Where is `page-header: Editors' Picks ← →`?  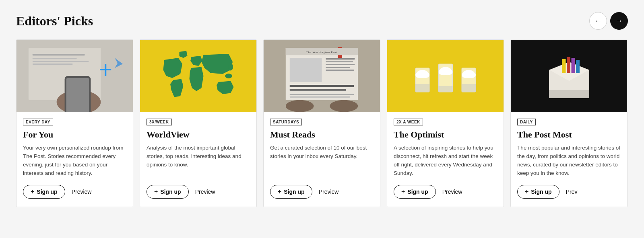
page-header: Editors' Picks ← → is located at coordinates (322, 21).